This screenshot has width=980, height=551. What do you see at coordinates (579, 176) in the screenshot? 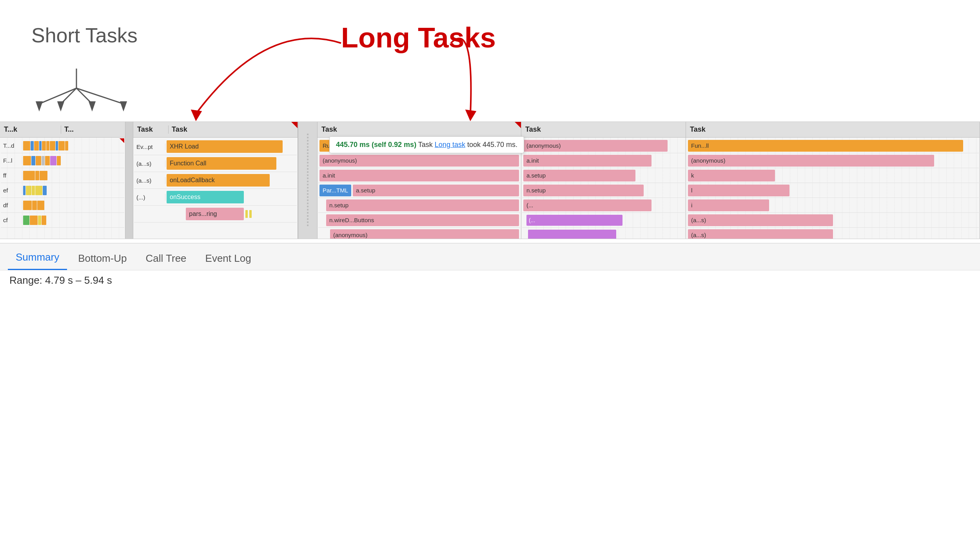
I see `s4-task3: a.setup` at bounding box center [579, 176].